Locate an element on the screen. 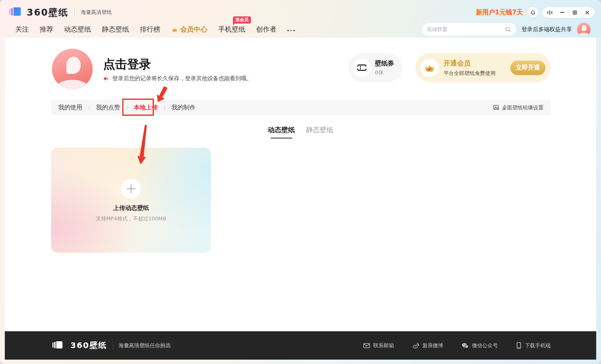  search-input is located at coordinates (466, 30).